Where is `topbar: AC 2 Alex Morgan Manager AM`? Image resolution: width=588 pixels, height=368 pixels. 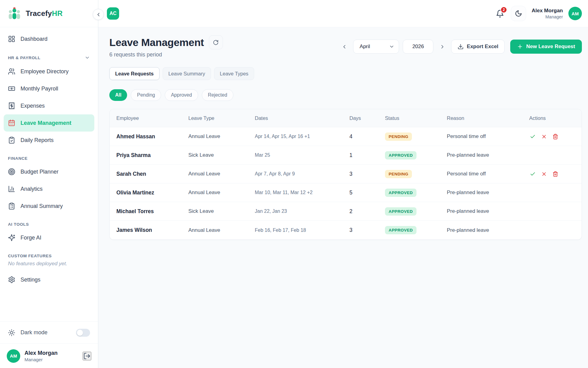
topbar: AC 2 Alex Morgan Manager AM is located at coordinates (343, 13).